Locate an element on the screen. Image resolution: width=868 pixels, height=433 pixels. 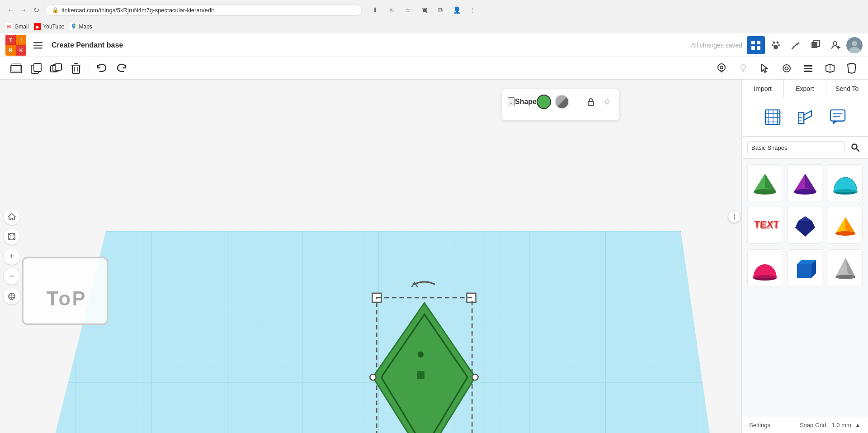
menu-button is located at coordinates (38, 45).